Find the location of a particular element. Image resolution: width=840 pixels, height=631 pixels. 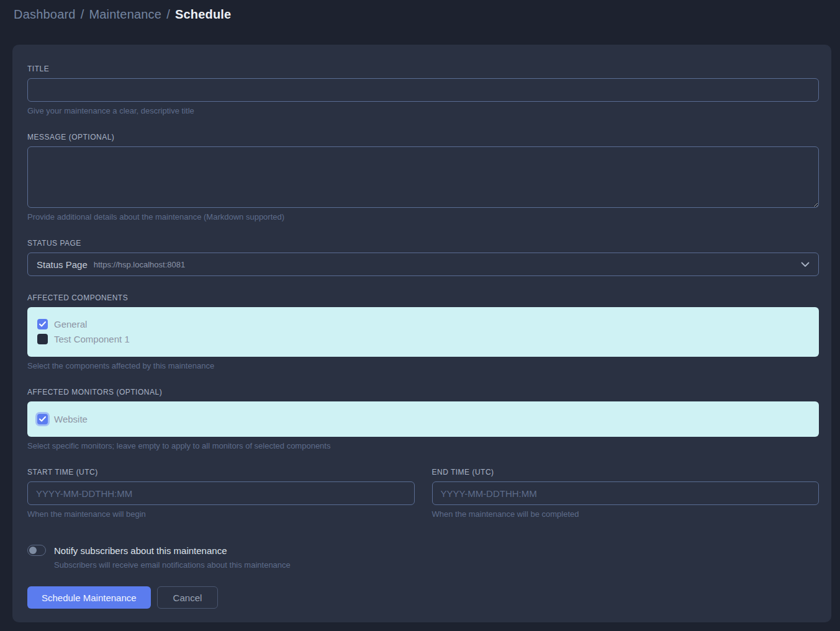

chevron-down-icon is located at coordinates (805, 264).